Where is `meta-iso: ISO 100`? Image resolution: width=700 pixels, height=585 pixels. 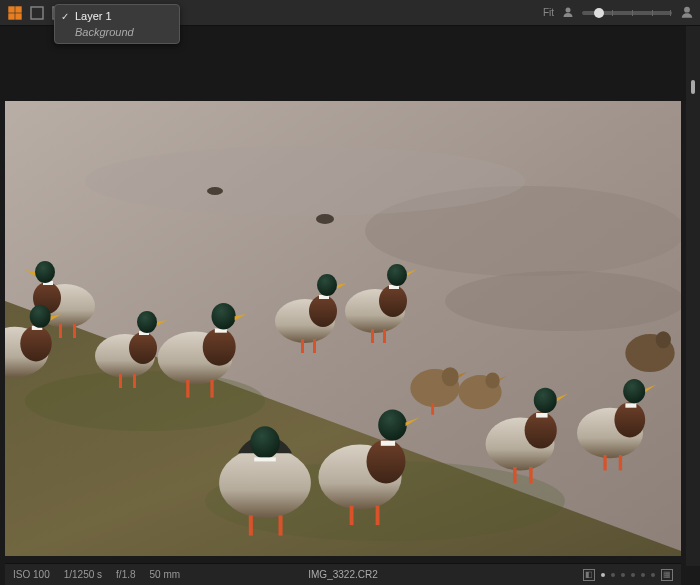
meta-iso: ISO 100 is located at coordinates (32, 574).